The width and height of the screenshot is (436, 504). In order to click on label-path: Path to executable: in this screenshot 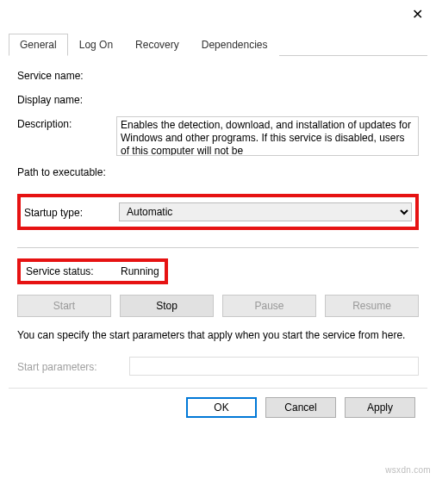, I will do `click(218, 172)`.